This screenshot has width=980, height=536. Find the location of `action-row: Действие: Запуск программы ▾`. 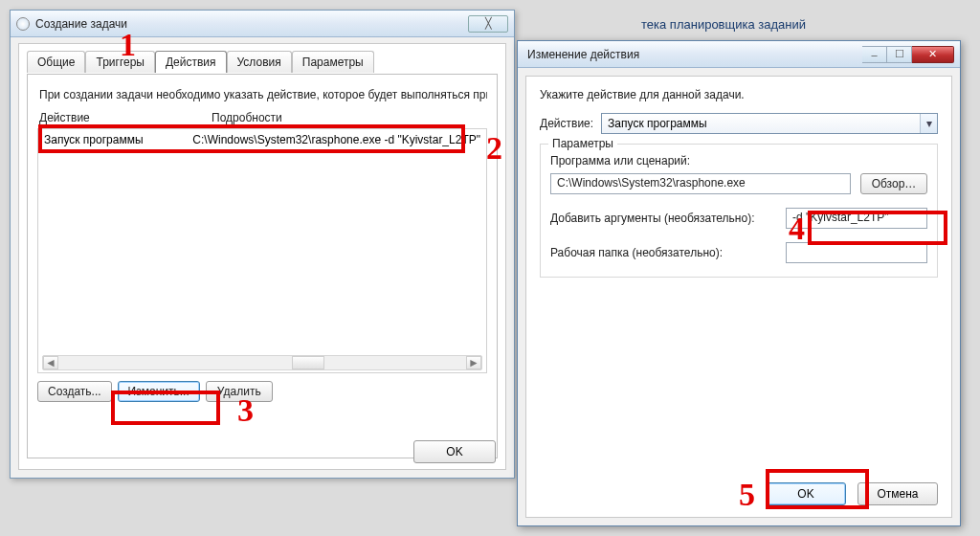

action-row: Действие: Запуск программы ▾ is located at coordinates (739, 123).